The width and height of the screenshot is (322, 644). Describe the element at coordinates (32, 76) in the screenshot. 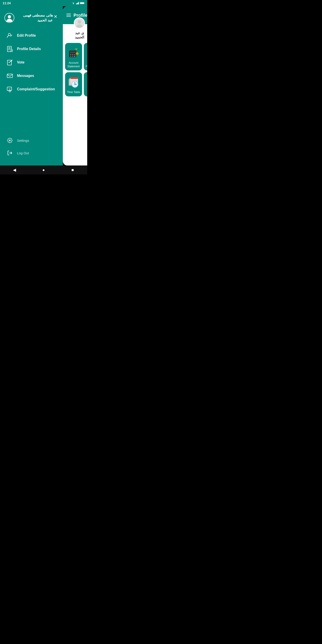

I see `menu-item-messages: Messages` at that location.